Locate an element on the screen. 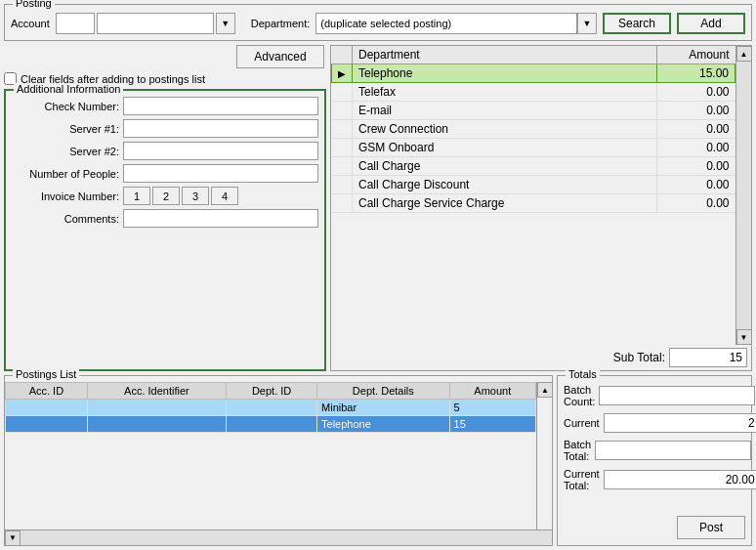 The width and height of the screenshot is (756, 550). invoice-btn-2: 2 is located at coordinates (166, 195).